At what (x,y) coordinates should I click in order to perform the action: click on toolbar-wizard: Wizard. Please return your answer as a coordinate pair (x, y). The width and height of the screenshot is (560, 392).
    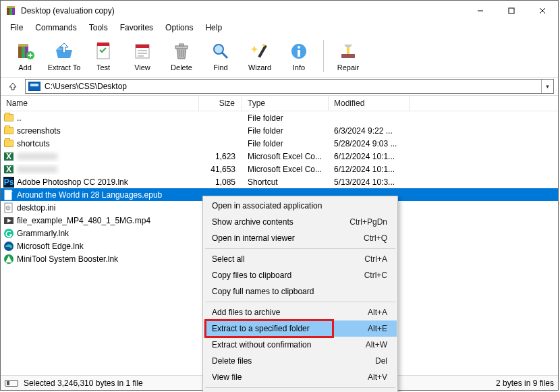
    Looking at the image, I should click on (260, 56).